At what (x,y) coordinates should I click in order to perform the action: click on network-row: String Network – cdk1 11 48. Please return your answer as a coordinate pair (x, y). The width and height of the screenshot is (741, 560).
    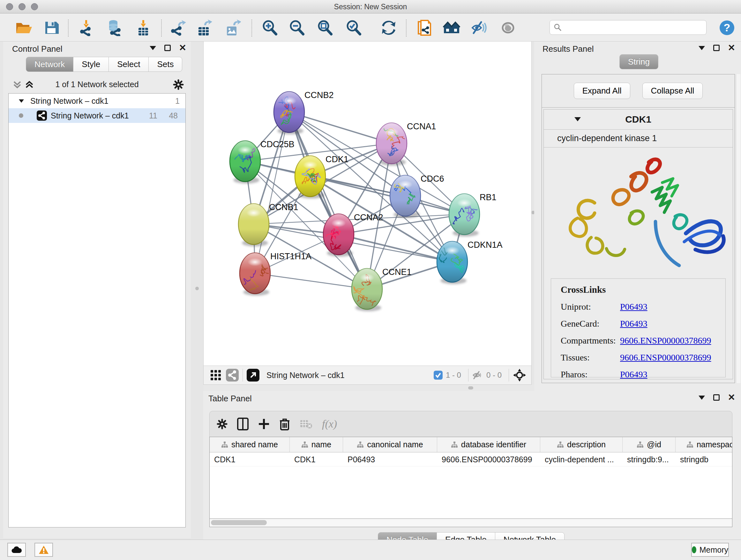
    Looking at the image, I should click on (97, 116).